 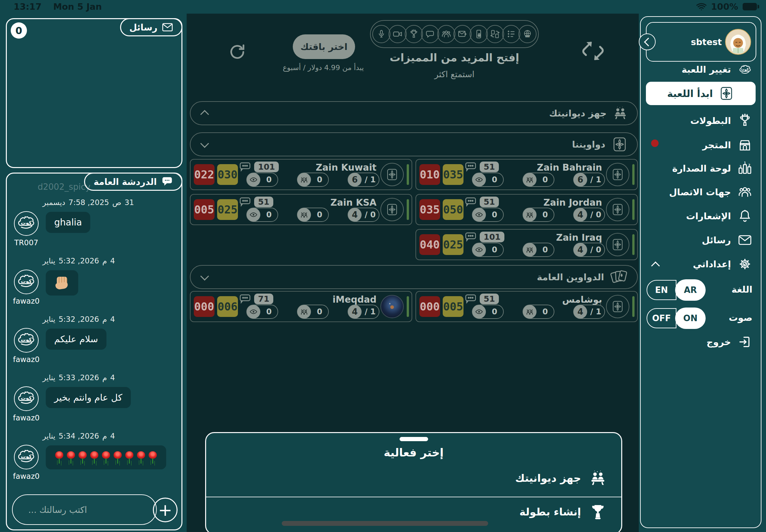 I want to click on sidebar-item-logout: خروج, so click(x=730, y=342).